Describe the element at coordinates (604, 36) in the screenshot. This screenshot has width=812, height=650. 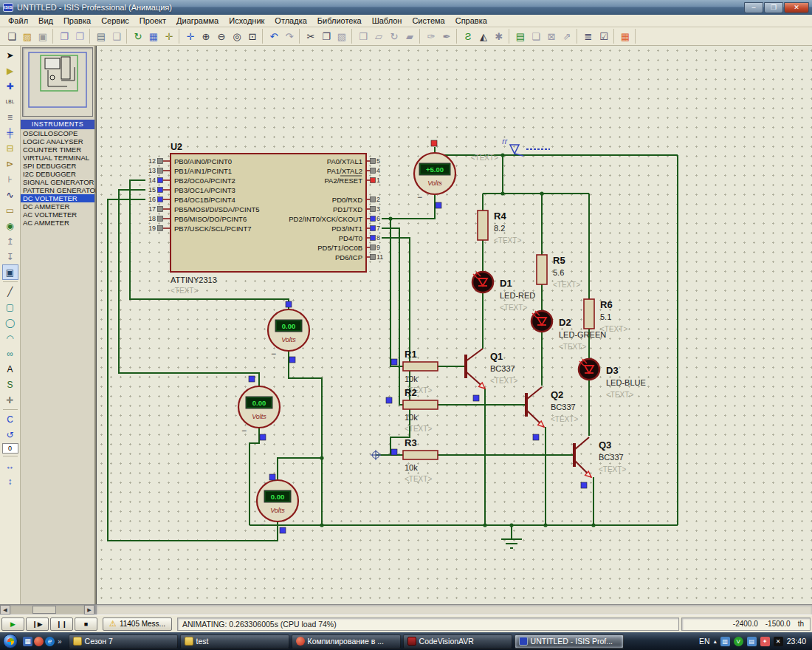
I see `electrical-check-icon: ☑` at that location.